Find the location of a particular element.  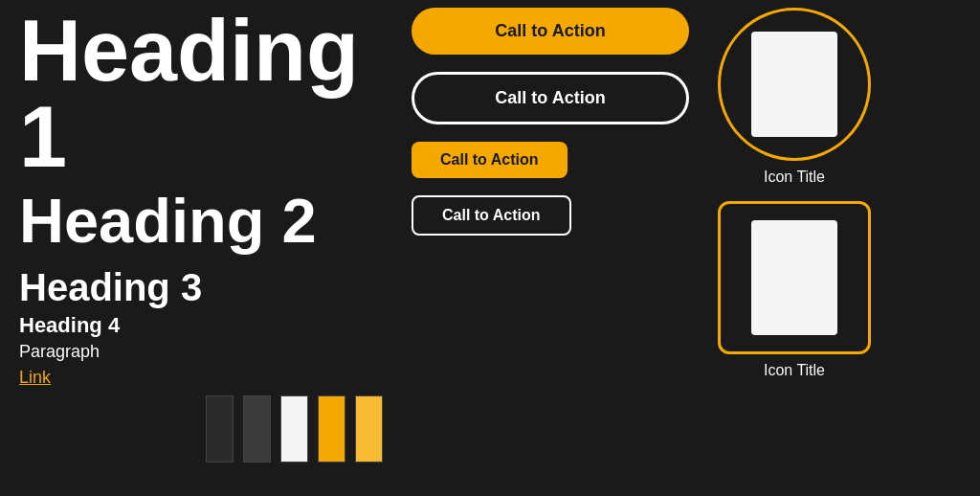

circle-icon-title: Icon Title is located at coordinates (794, 177).